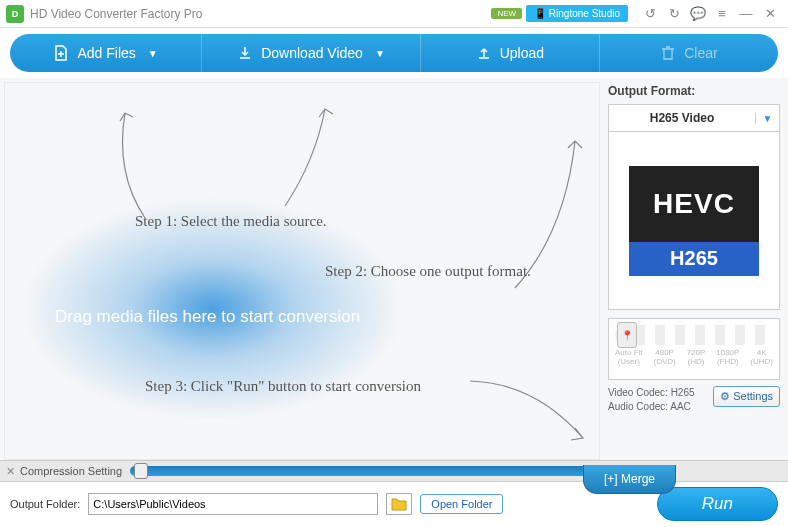  I want to click on speech-icon: 💬, so click(698, 14).